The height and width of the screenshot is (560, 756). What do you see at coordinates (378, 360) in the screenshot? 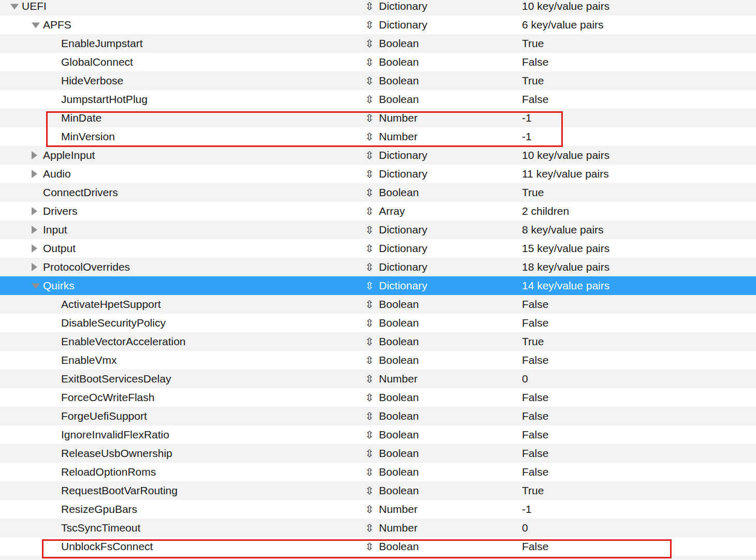
I see `table-row-enablevmx: EnableVmx ⇳ Boolean False` at bounding box center [378, 360].